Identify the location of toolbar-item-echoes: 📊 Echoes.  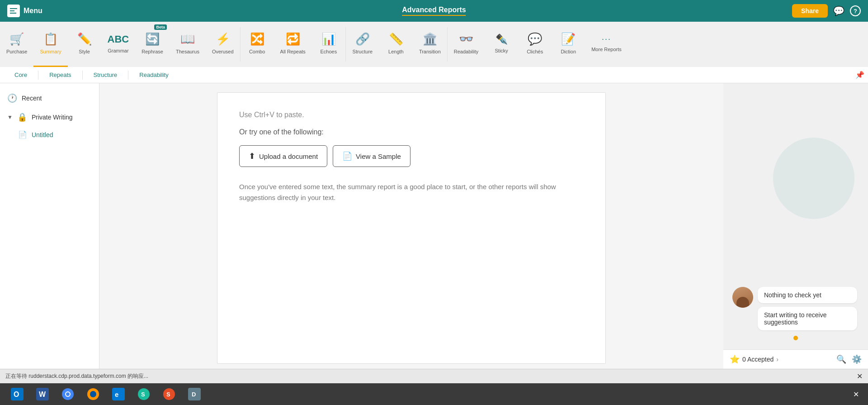
(329, 44).